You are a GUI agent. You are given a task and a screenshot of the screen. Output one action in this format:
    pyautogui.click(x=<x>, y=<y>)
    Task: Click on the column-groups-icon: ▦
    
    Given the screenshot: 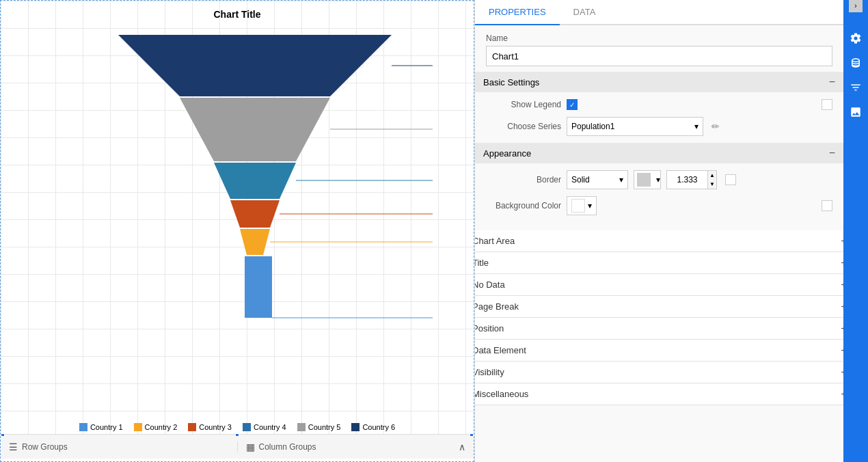 What is the action you would take?
    pyautogui.click(x=250, y=447)
    